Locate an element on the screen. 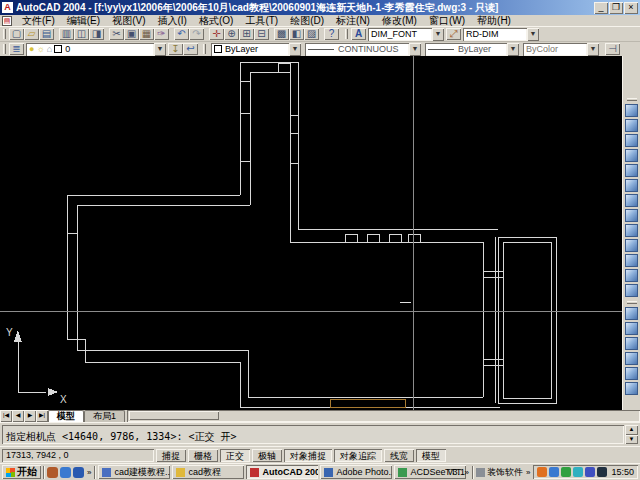  task-button: Adobe Photo... is located at coordinates (356, 472).